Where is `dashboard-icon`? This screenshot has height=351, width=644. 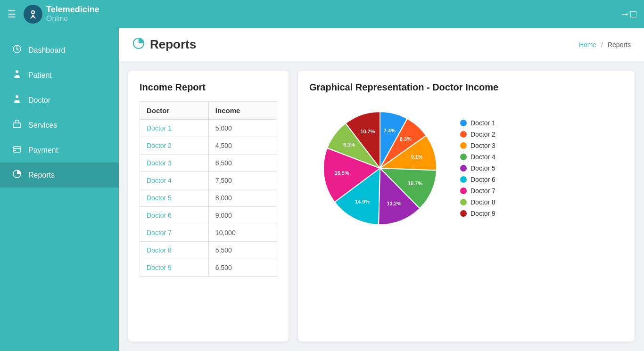
dashboard-icon is located at coordinates (17, 50).